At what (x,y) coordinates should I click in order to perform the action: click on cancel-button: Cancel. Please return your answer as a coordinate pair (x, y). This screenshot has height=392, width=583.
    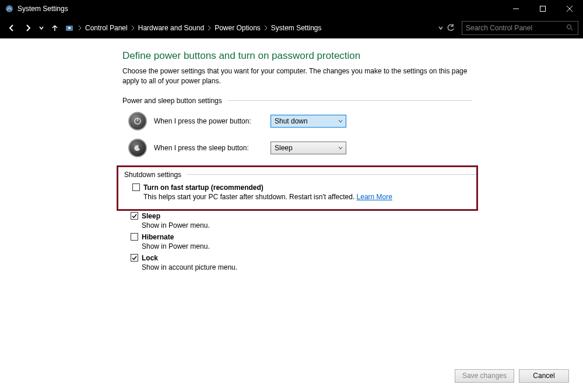
    Looking at the image, I should click on (544, 376).